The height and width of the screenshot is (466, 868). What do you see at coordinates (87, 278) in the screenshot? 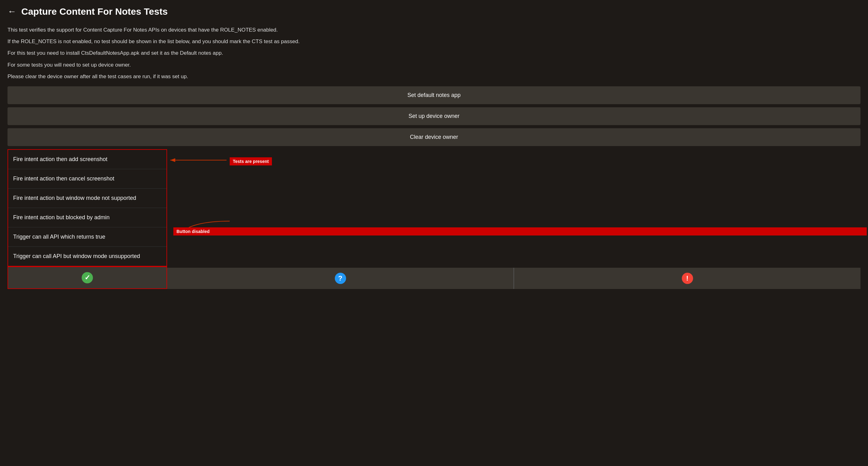
I see `pass-icon: ✓` at bounding box center [87, 278].